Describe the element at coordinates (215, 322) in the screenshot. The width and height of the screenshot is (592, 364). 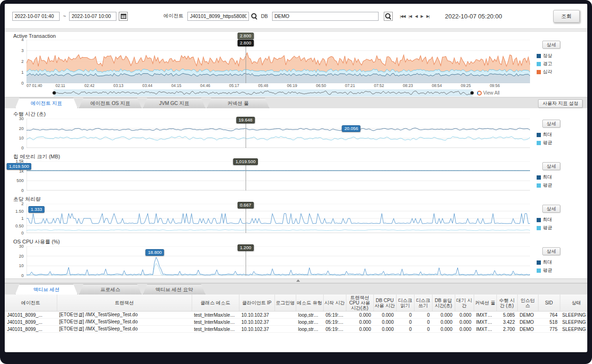
I see `table-cell: test_InterMax/sleep_test.d...` at that location.